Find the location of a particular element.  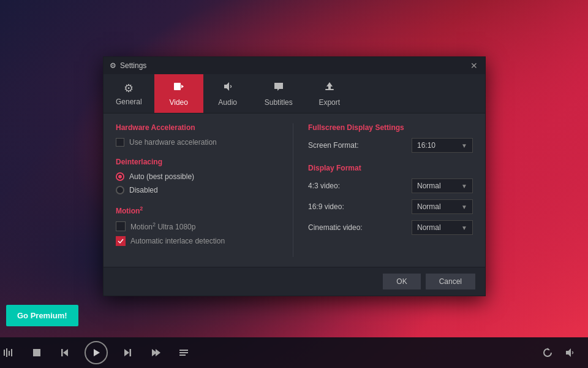

refresh-button is located at coordinates (548, 353).